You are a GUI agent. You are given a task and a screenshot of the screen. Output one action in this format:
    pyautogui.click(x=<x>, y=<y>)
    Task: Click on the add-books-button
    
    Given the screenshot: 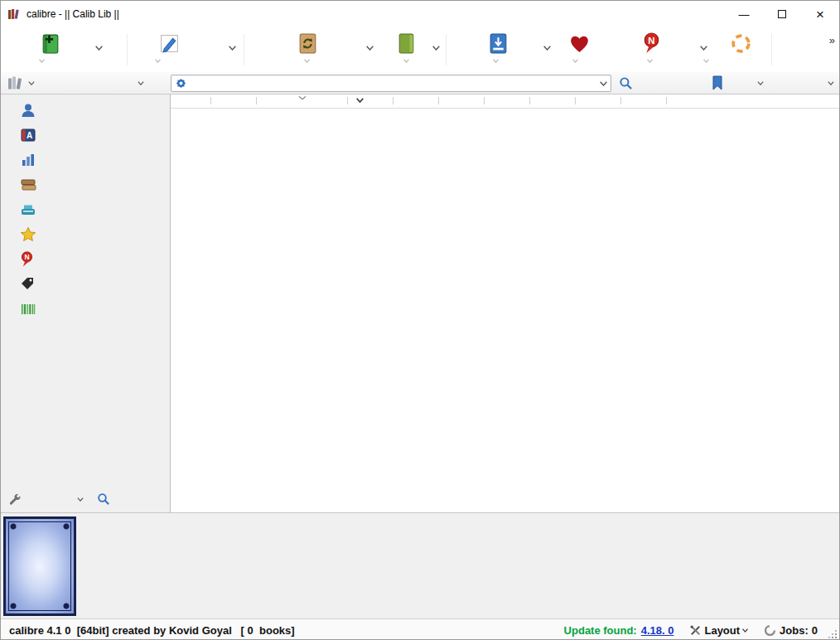 What is the action you would take?
    pyautogui.click(x=50, y=43)
    